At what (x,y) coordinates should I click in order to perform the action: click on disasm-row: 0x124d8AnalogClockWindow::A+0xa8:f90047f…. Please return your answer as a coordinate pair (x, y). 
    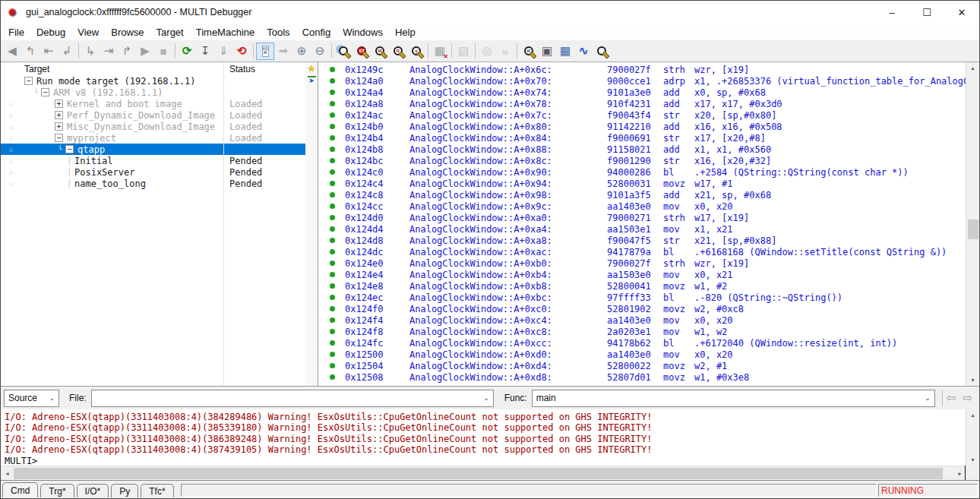
    Looking at the image, I should click on (643, 240).